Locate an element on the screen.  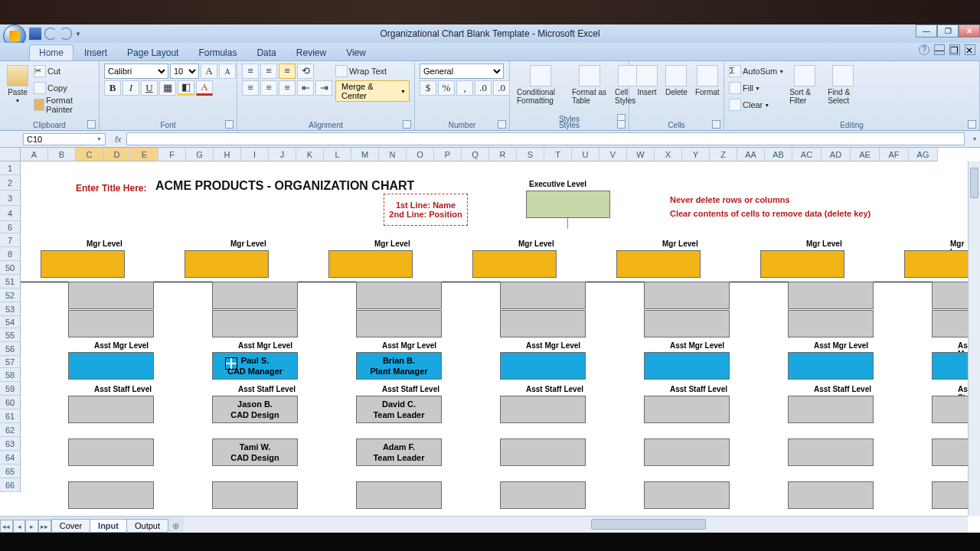
col-header-T: T is located at coordinates (558, 155).